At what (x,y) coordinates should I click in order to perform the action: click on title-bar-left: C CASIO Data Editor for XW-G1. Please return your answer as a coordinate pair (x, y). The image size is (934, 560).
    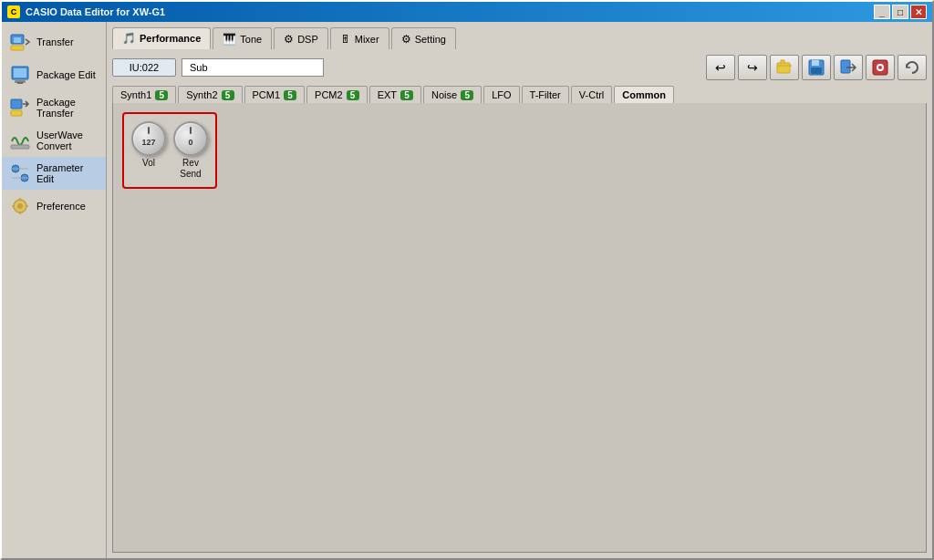
    Looking at the image, I should click on (86, 12).